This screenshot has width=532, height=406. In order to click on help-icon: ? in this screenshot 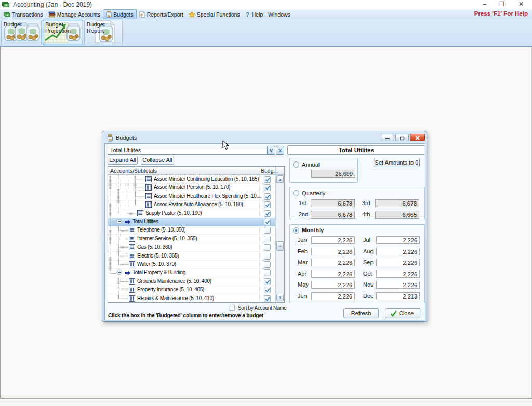, I will do `click(248, 15)`.